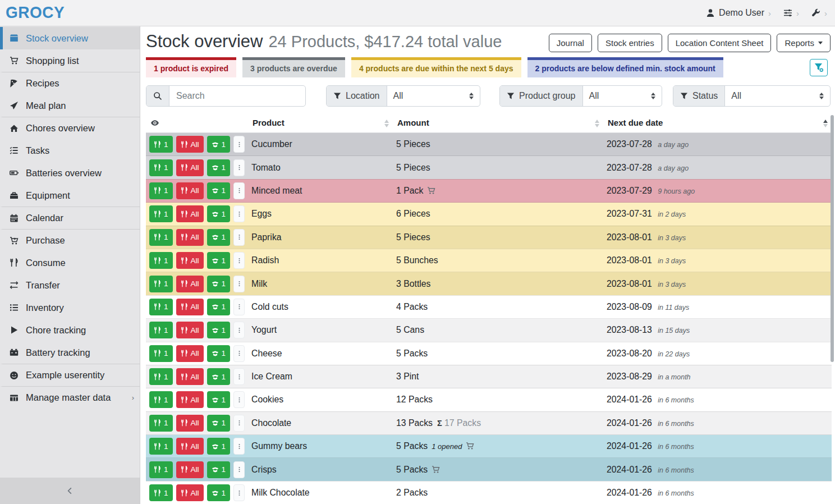 The height and width of the screenshot is (504, 835). Describe the element at coordinates (437, 67) in the screenshot. I see `status-banner-2: 4 products are due within the next 5 day…` at that location.